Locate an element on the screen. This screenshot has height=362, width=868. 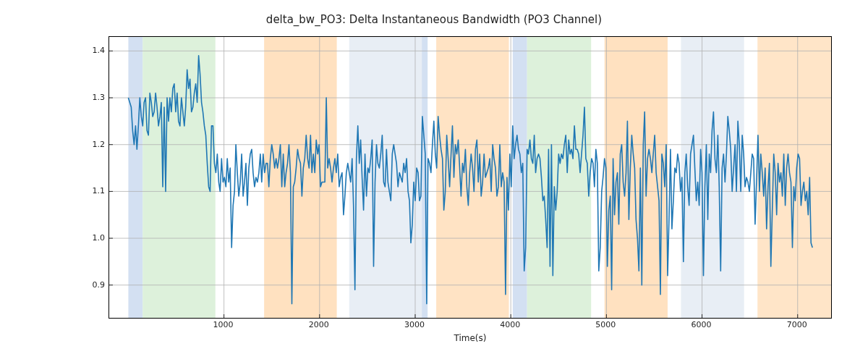
ytick-label: 1.0 is located at coordinates (93, 237).